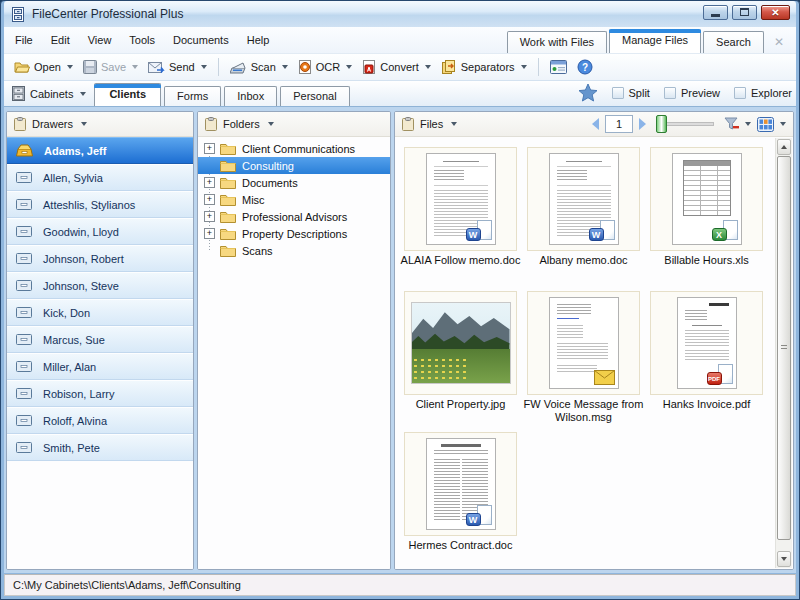 Image resolution: width=800 pixels, height=600 pixels. What do you see at coordinates (400, 14) in the screenshot?
I see `title-bar: FileCenter Professional Plus ✕` at bounding box center [400, 14].